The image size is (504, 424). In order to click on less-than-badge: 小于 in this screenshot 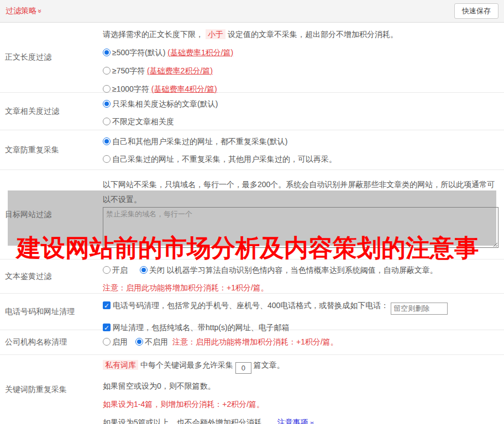, I will do `click(216, 34)`.